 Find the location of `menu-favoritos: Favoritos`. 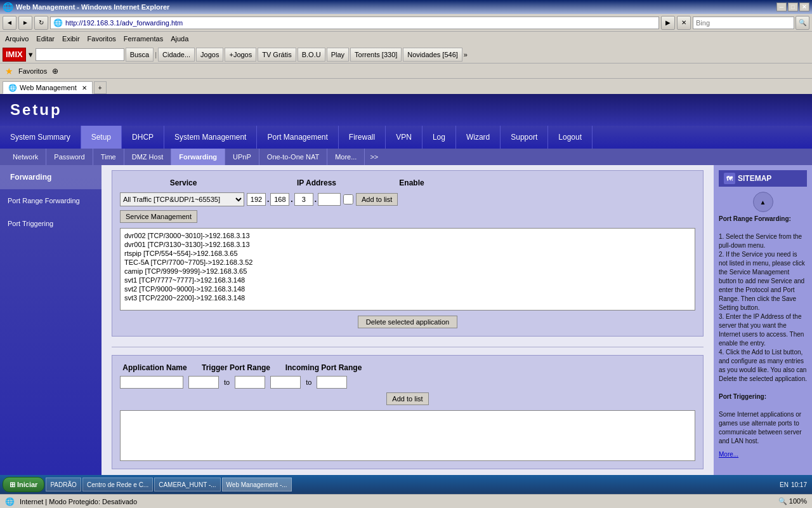

menu-favoritos: Favoritos is located at coordinates (102, 39).